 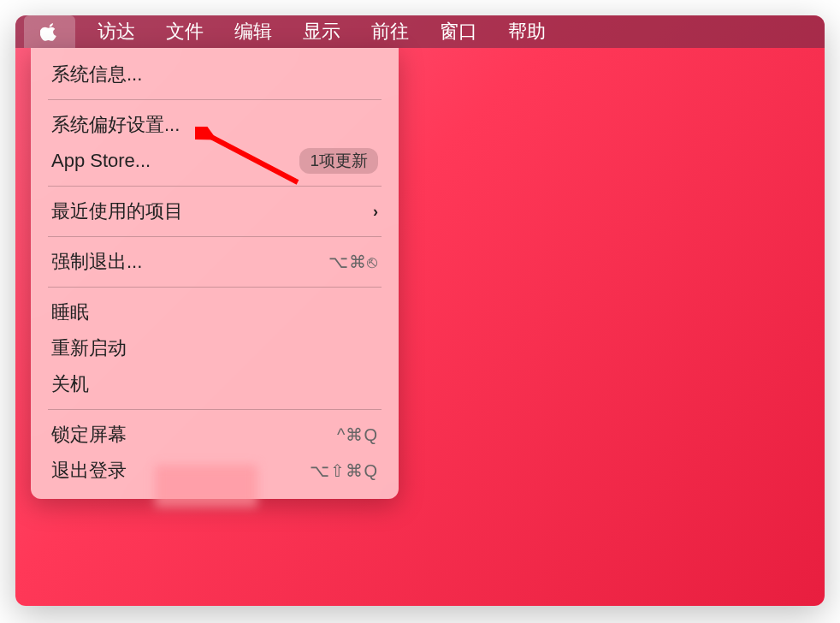 What do you see at coordinates (215, 348) in the screenshot?
I see `menu-restart: 重新启动` at bounding box center [215, 348].